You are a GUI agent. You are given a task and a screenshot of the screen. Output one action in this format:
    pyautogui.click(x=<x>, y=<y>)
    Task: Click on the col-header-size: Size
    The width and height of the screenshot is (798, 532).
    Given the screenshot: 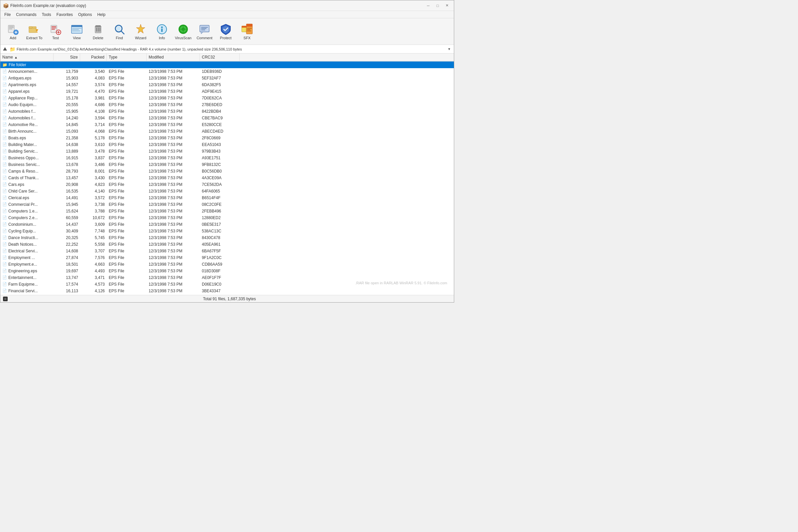 What is the action you would take?
    pyautogui.click(x=67, y=57)
    